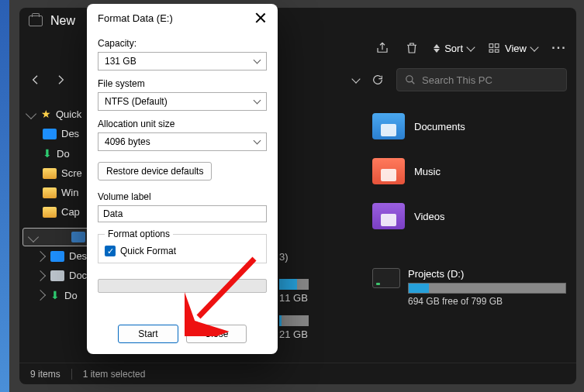  Describe the element at coordinates (182, 142) in the screenshot. I see `allocation-select: 4096 bytes` at that location.